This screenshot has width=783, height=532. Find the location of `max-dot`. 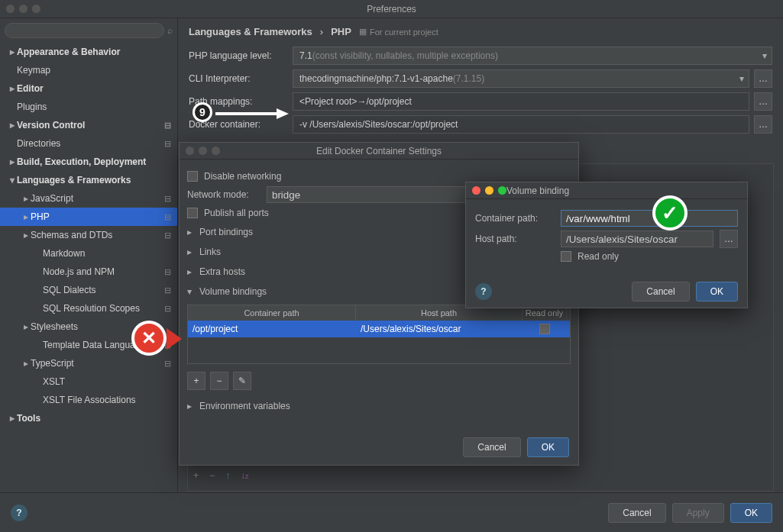

max-dot is located at coordinates (503, 191).